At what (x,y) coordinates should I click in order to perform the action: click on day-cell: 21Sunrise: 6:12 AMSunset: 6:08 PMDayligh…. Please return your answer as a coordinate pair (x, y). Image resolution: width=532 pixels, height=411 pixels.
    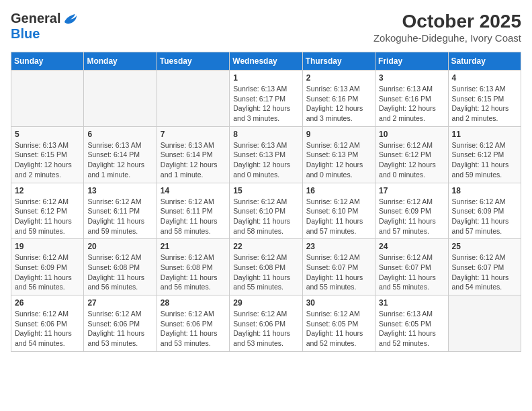
    Looking at the image, I should click on (193, 267).